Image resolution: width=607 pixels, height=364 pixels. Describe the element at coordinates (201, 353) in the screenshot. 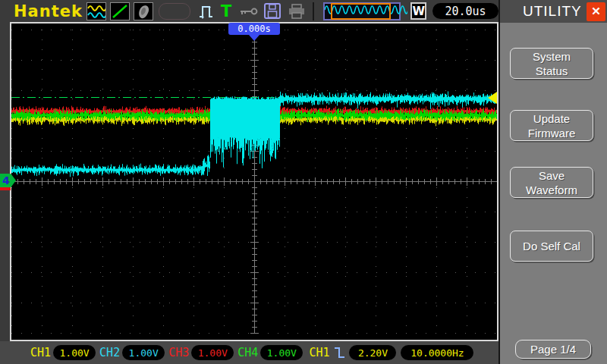

I see `ch3-group: CH3 1.00V` at that location.